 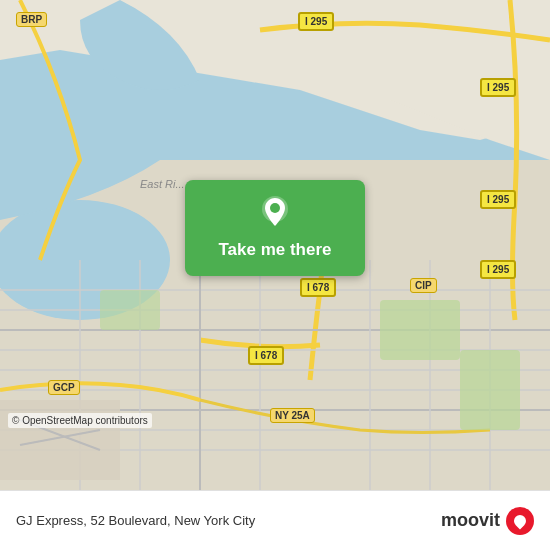 What do you see at coordinates (488, 521) in the screenshot?
I see `moovit-logo: moovit` at bounding box center [488, 521].